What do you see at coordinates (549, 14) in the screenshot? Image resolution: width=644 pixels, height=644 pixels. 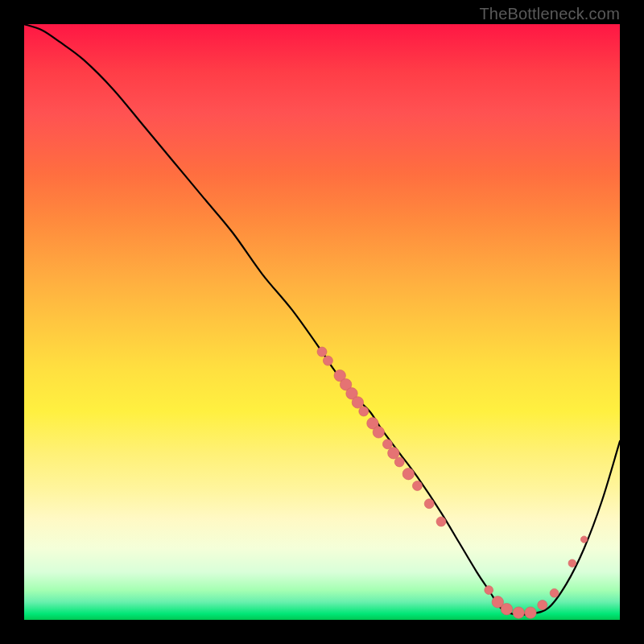 I see `watermark-text: TheBottleneck.com` at bounding box center [549, 14].